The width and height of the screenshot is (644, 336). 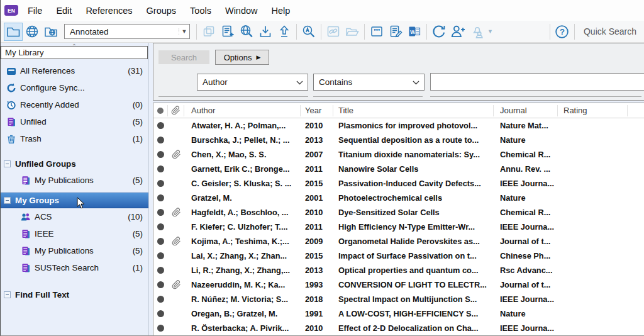 I want to click on table-row: Chen, X.; Mao, S. S. 2007 Titanium dioxi…, so click(x=399, y=155).